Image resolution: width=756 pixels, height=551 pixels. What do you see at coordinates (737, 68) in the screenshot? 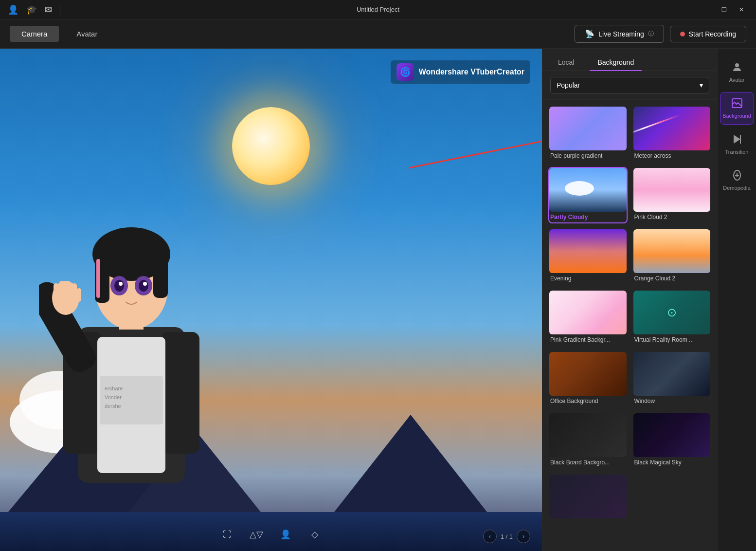
I see `avatar-icon` at bounding box center [737, 68].